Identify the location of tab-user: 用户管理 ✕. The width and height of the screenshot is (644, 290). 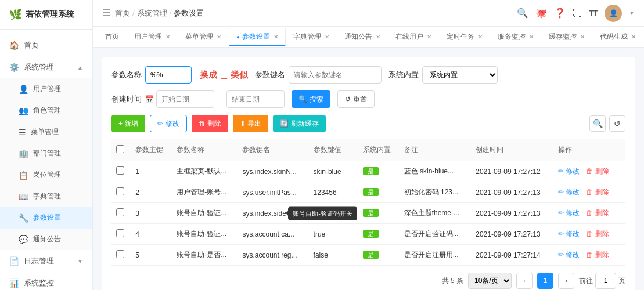
(152, 37).